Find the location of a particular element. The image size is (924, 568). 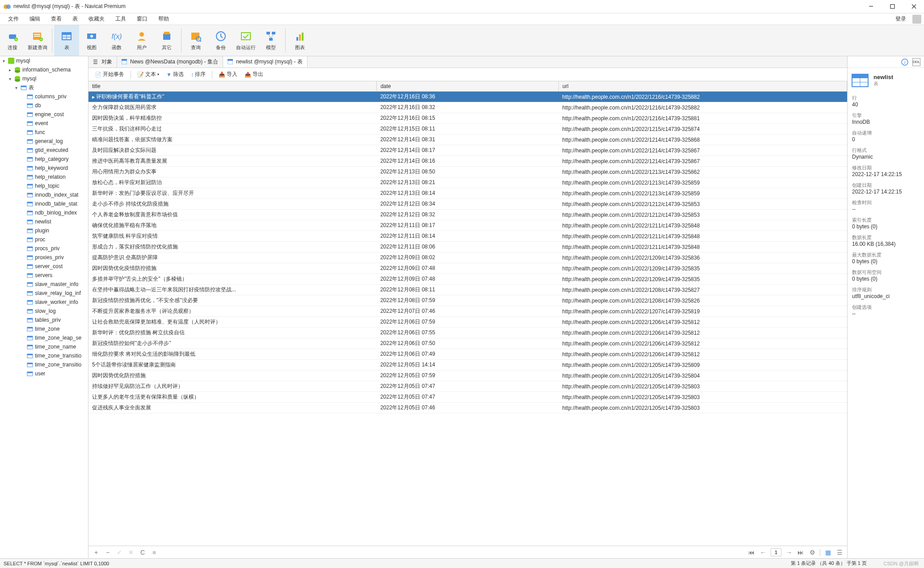

tool-new-query: +新建查询 is located at coordinates (38, 40).